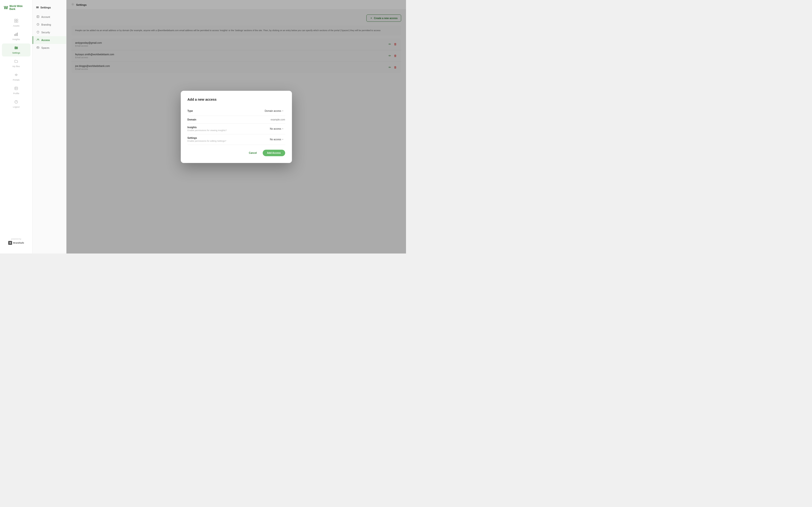  What do you see at coordinates (207, 130) in the screenshot?
I see `insights-row-sublabel: Enable permissions for viewing Insights?` at bounding box center [207, 130].